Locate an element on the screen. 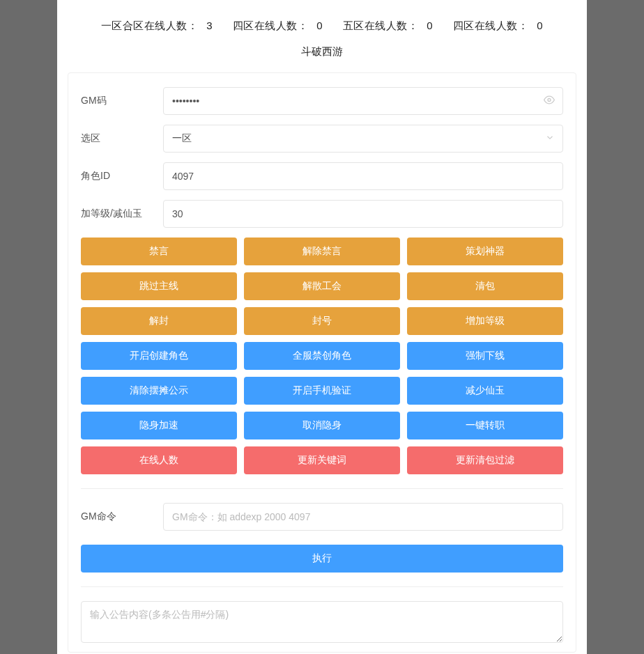 The width and height of the screenshot is (644, 654). divider is located at coordinates (322, 489).